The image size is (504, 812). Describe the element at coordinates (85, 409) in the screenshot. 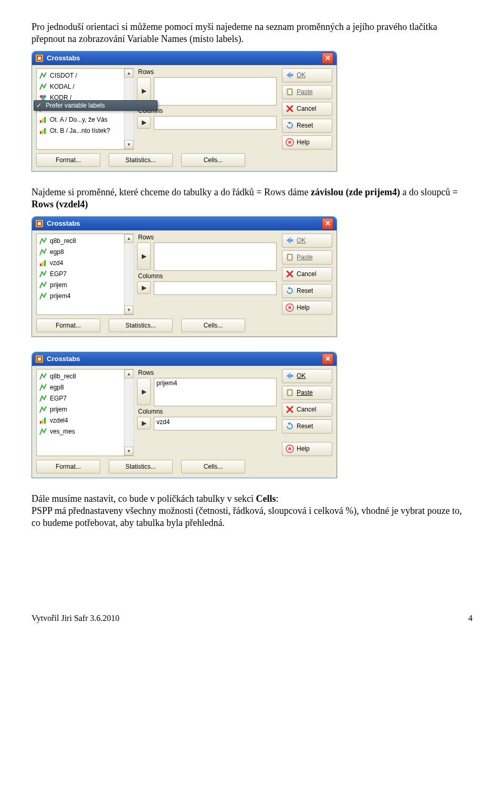

I see `list-item: prijem` at that location.